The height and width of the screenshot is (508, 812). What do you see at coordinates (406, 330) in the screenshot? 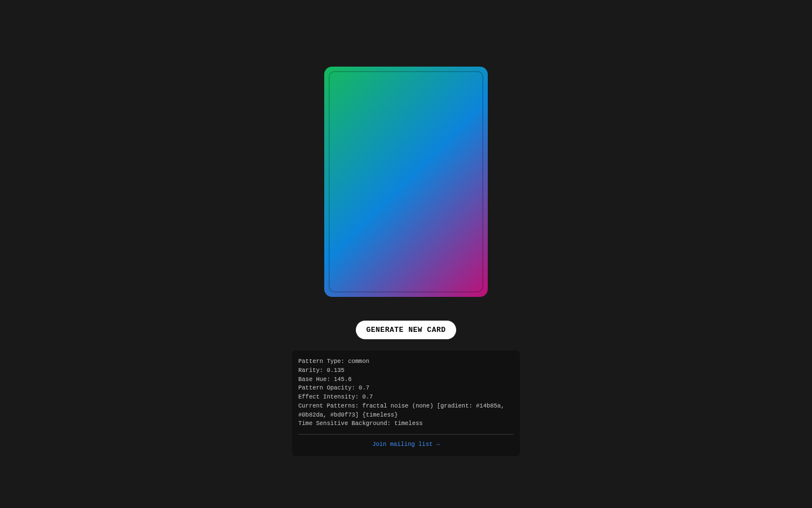
I see `button-row: GENERATE NEW CARD` at bounding box center [406, 330].